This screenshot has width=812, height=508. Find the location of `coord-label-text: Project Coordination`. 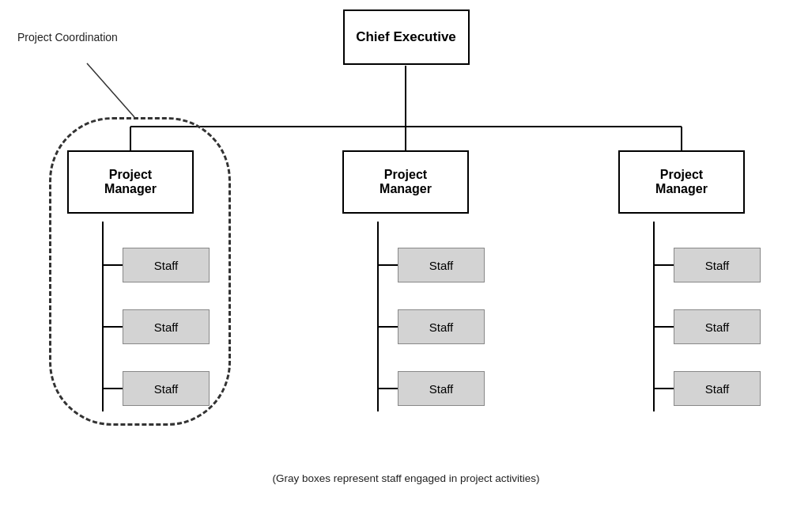

coord-label-text: Project Coordination is located at coordinates (68, 37).